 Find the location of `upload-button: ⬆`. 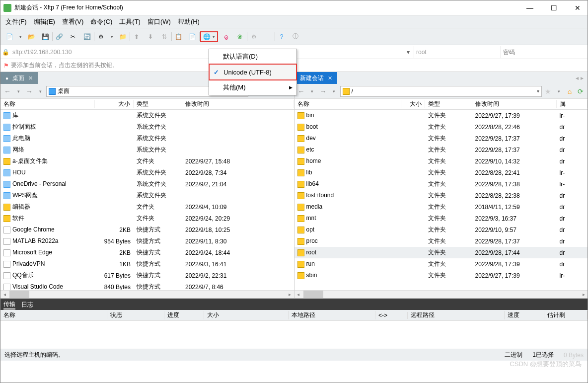

upload-button: ⬆ is located at coordinates (137, 37).